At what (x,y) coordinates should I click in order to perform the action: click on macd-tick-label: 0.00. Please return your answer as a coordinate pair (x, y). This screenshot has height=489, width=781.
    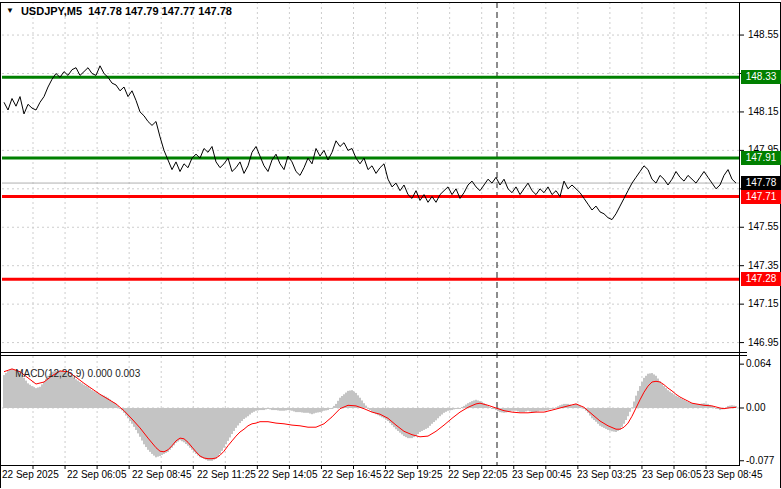
    Looking at the image, I should click on (763, 408).